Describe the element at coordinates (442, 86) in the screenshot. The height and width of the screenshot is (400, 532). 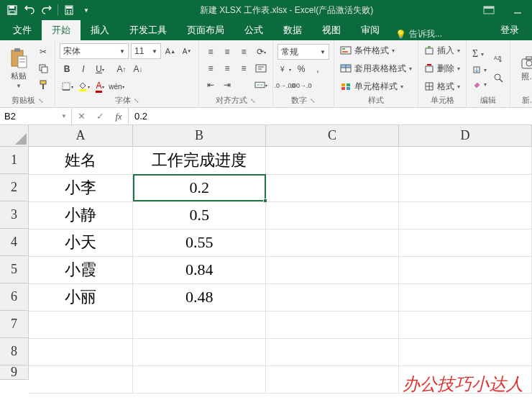
I see `format-cells-button: 格式▾` at that location.